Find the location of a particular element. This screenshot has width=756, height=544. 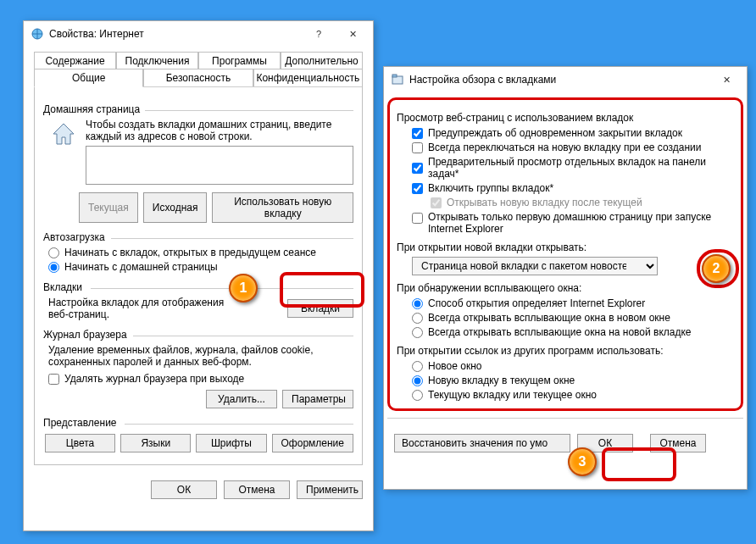

tabs-settings-icon is located at coordinates (397, 80).